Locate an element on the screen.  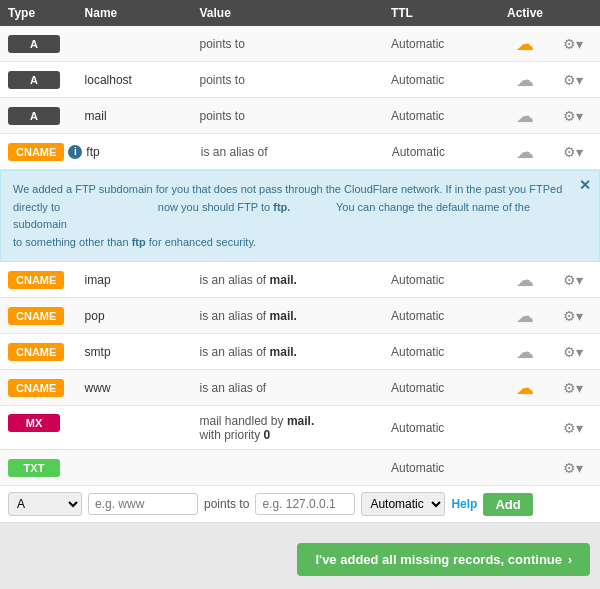
table-row: CNAME www is an alias of Automatic ☁ ⚙▾ is located at coordinates (300, 388).